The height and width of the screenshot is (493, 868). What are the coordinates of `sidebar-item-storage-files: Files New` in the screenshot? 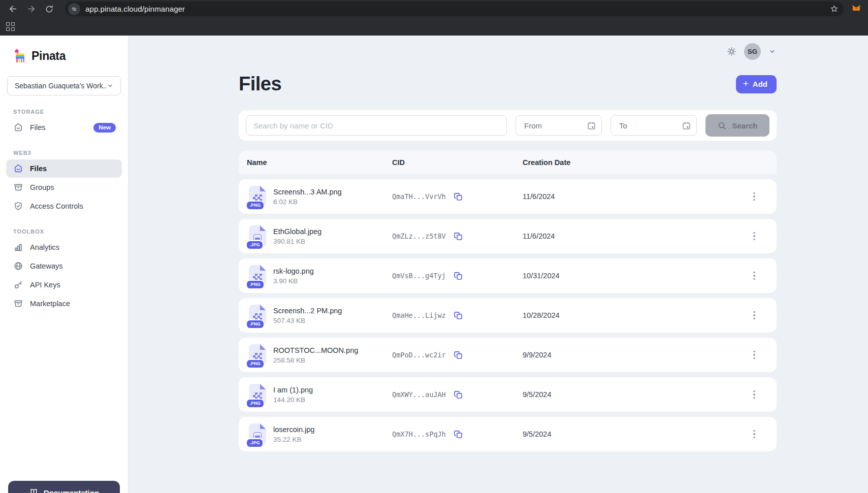 It's located at (64, 127).